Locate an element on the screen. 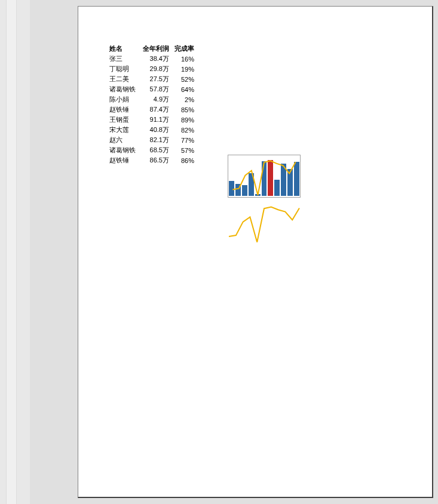 This screenshot has width=438, height=504. cell-name: 王钢蛋 is located at coordinates (124, 119).